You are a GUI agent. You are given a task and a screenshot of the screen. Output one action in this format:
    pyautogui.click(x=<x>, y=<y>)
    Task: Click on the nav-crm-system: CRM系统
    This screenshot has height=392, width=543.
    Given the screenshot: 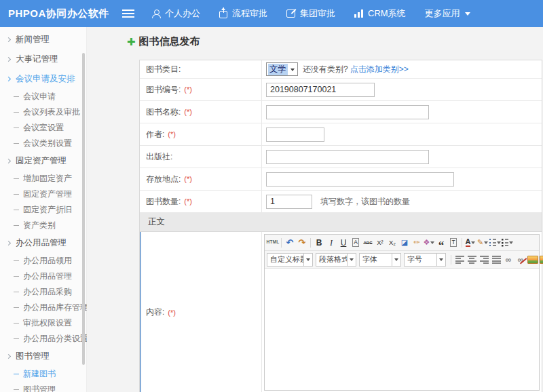 What is the action you would take?
    pyautogui.click(x=380, y=14)
    